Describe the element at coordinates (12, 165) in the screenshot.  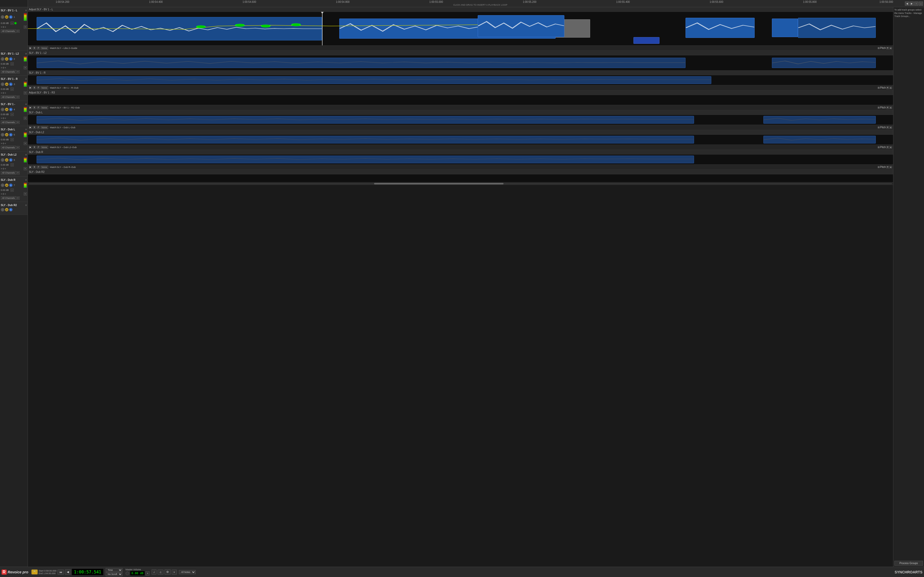
I see `track-vol-minus-6: –` at that location.